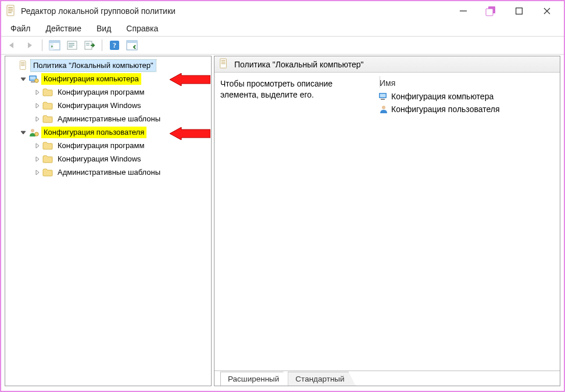  What do you see at coordinates (55, 45) in the screenshot?
I see `show-hide-tree-button` at bounding box center [55, 45].